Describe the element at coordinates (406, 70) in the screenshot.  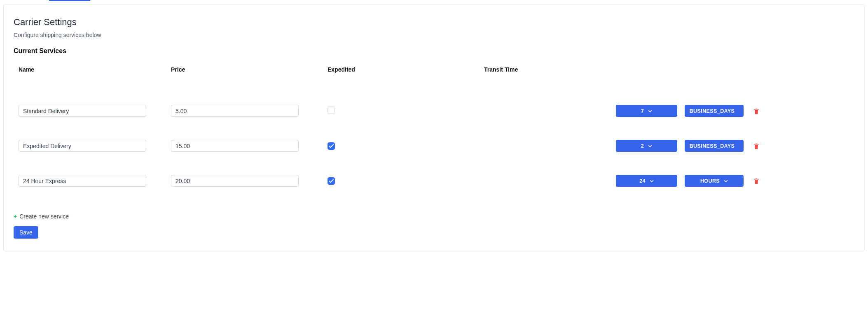
I see `col-expedited: Expedited` at that location.